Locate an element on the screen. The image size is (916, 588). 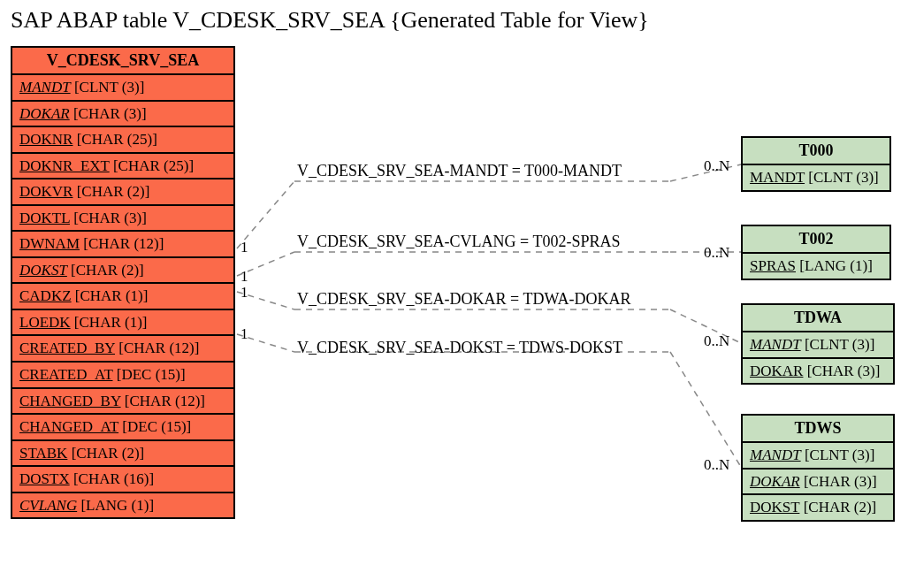
entity-field: CHANGED_BY [CHAR (12)] is located at coordinates (123, 402).